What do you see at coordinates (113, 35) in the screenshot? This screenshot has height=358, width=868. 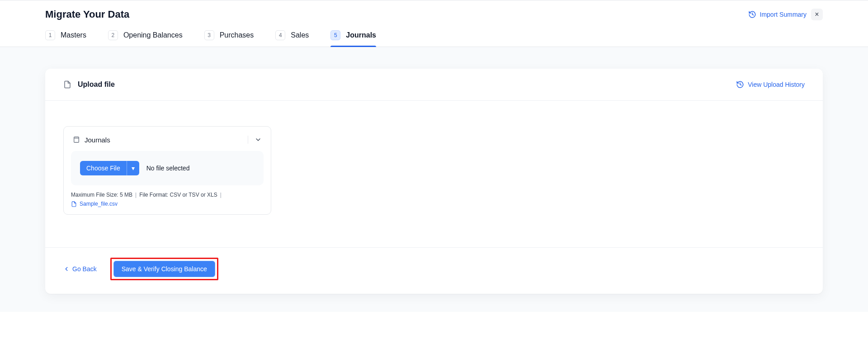 I see `tab-number: 2` at bounding box center [113, 35].